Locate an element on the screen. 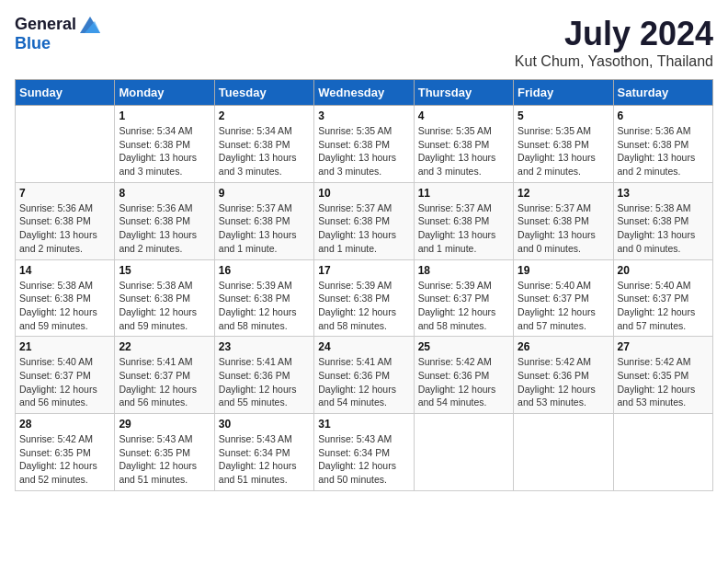 The image size is (728, 563). day-number: 7 is located at coordinates (64, 193).